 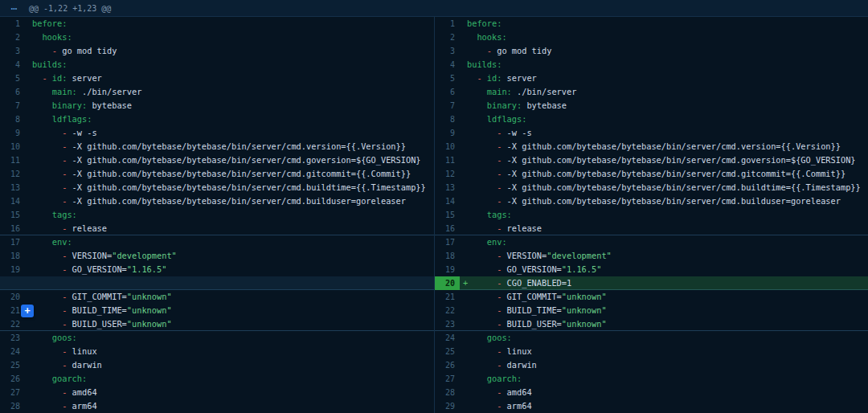 I want to click on token: binary:, so click(x=69, y=105).